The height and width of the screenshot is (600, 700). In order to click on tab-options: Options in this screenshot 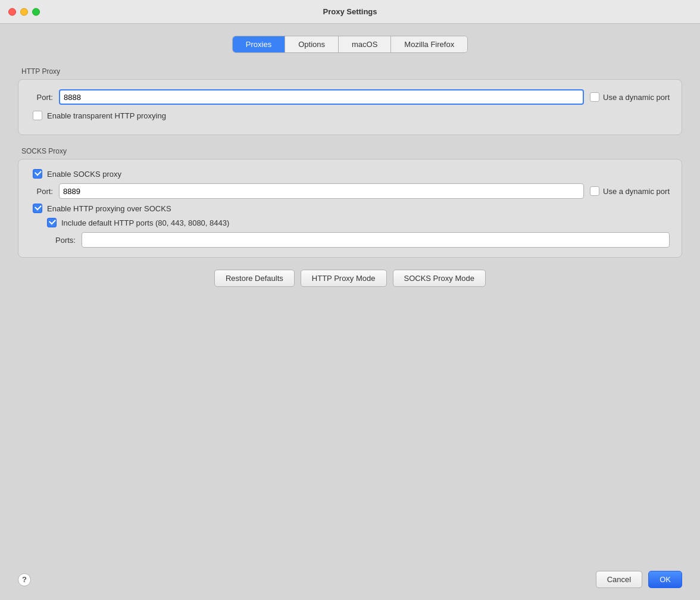, I will do `click(312, 44)`.